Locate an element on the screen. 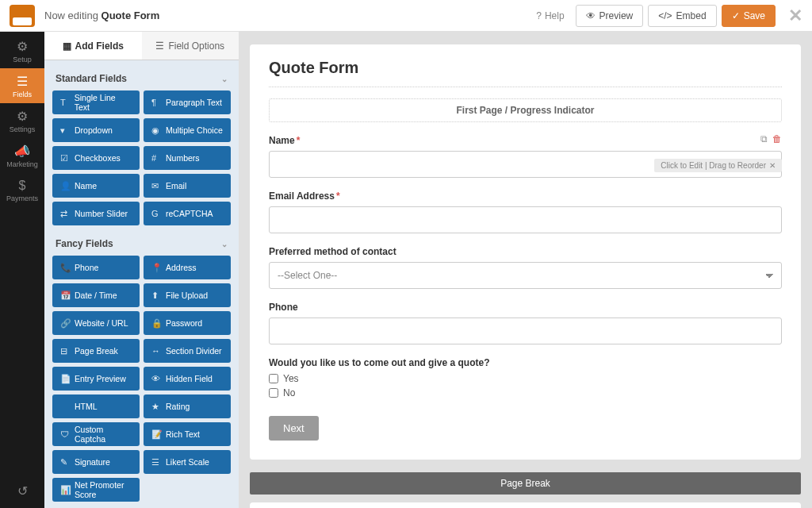 This screenshot has height=508, width=812. field-btn-section-divider: ↔Section Divider is located at coordinates (187, 351).